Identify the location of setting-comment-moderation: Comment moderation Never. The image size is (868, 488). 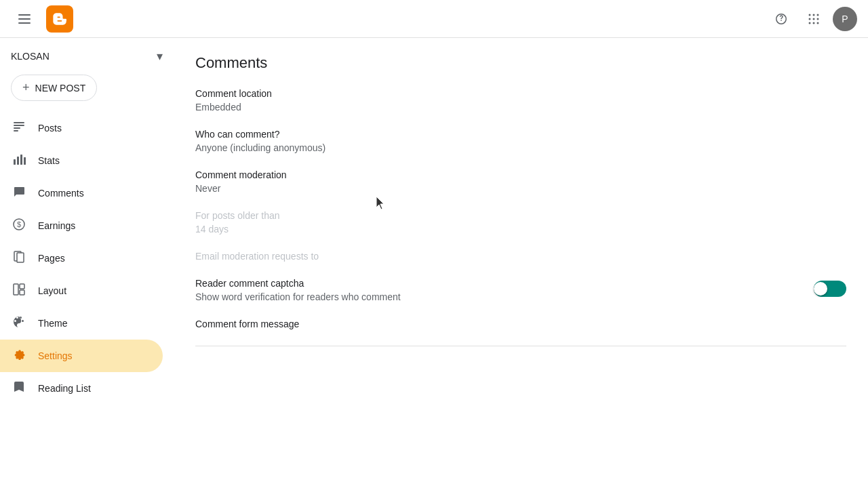
(521, 182).